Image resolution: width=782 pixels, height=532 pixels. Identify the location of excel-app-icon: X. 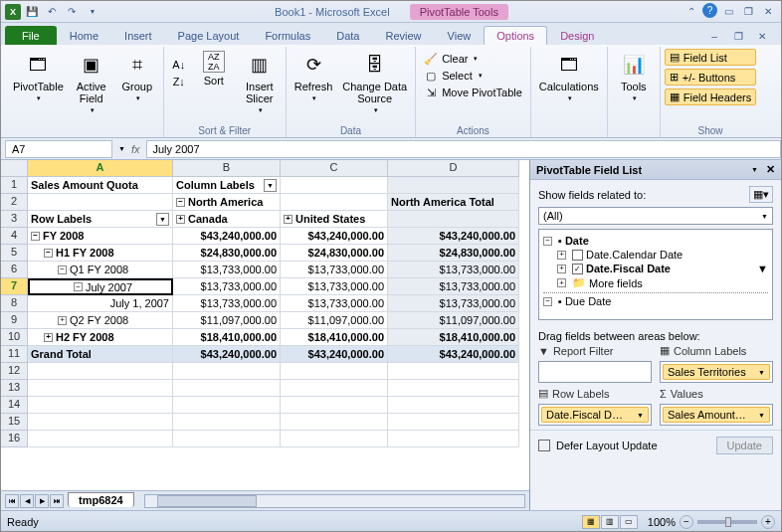
(13, 12).